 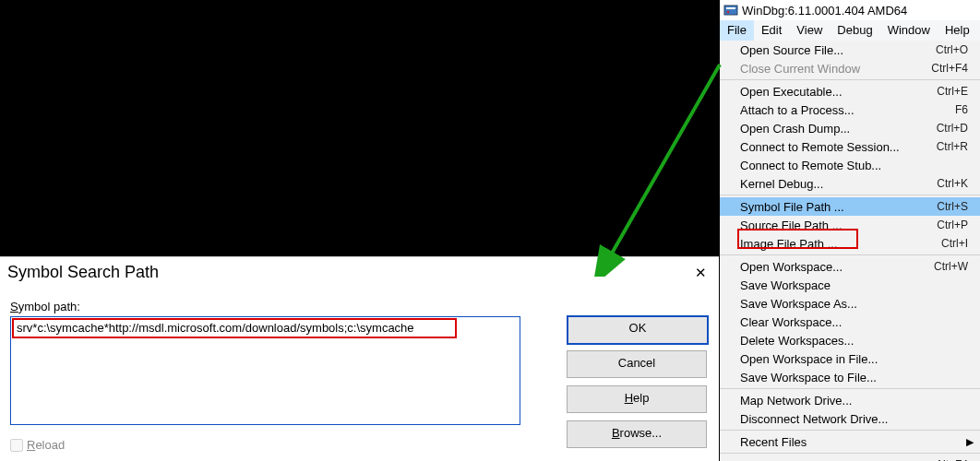 What do you see at coordinates (850, 303) in the screenshot?
I see `menu-item: Save Workspace As...` at bounding box center [850, 303].